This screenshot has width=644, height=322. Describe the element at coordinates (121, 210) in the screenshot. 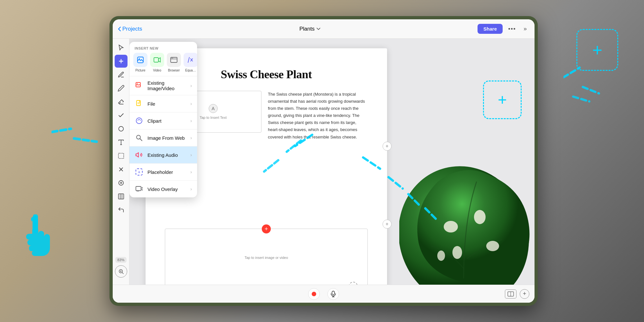

I see `undo-icon` at that location.